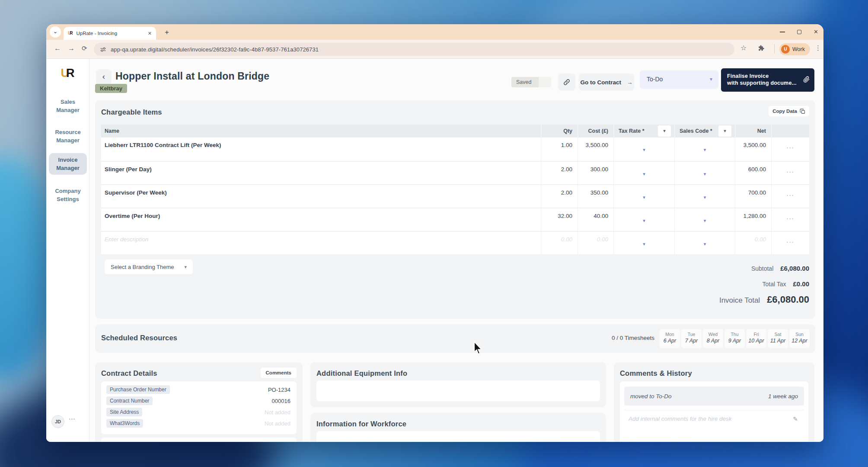  What do you see at coordinates (713, 339) in the screenshot?
I see `day-pill: Wed8 Apr` at bounding box center [713, 339].